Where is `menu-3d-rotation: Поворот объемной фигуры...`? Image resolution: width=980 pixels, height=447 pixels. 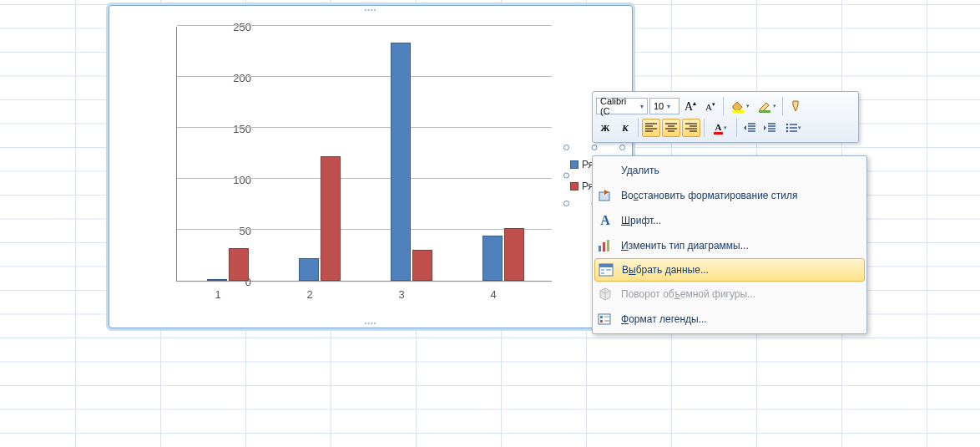 menu-3d-rotation: Поворот объемной фигуры... is located at coordinates (730, 294).